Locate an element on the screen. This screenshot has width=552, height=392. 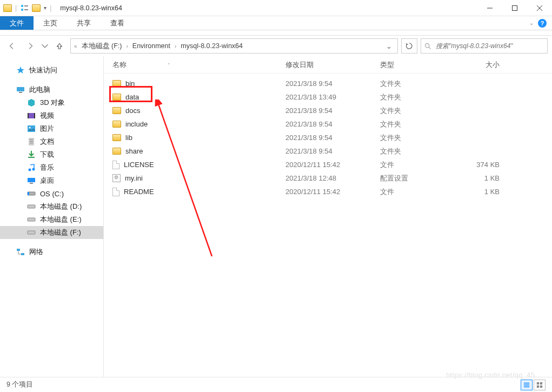
file-tab: 文件 is located at coordinates (17, 23).